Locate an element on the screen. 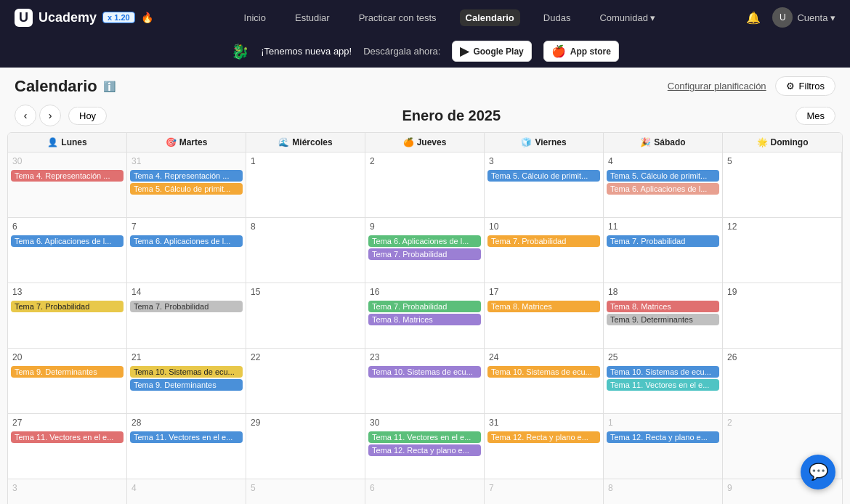  nav-comunidad: Comunidad ▾ is located at coordinates (628, 17).